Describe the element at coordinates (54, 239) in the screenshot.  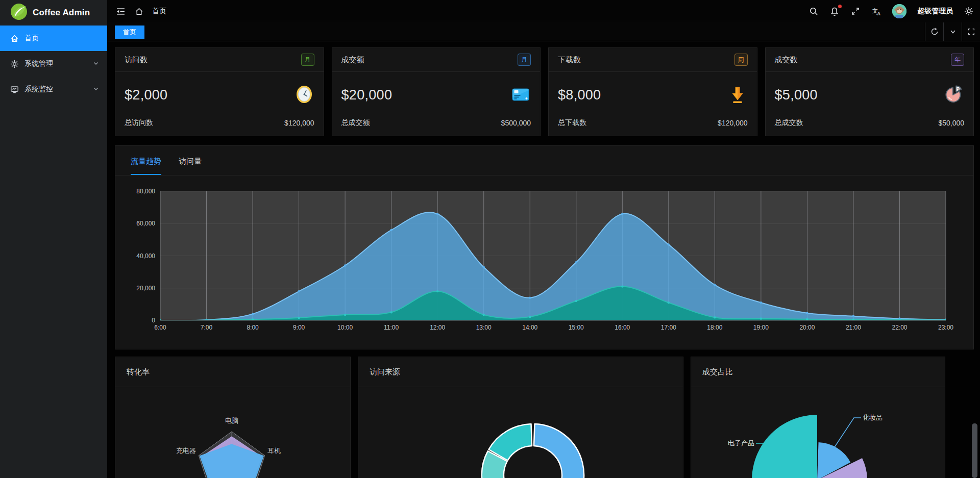
I see `sidebar: Coffee Admin 首页 系统管理` at that location.